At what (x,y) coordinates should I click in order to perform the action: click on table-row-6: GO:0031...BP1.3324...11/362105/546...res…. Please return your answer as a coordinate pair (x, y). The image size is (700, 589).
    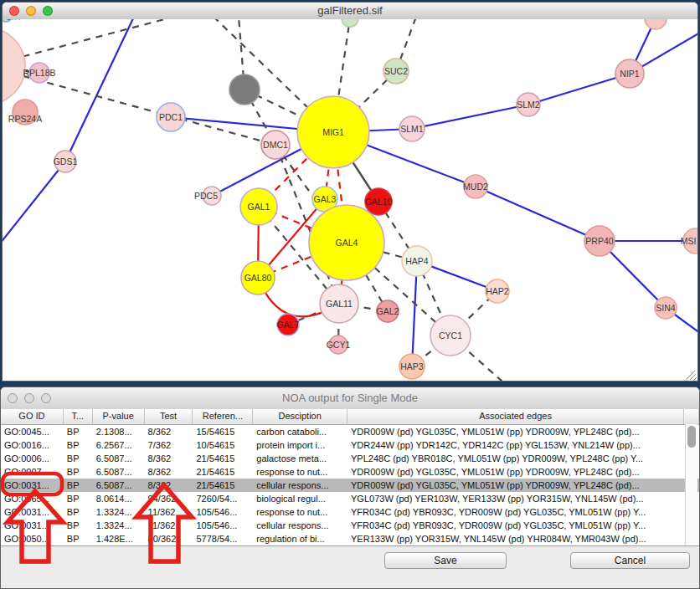
    Looking at the image, I should click on (350, 512).